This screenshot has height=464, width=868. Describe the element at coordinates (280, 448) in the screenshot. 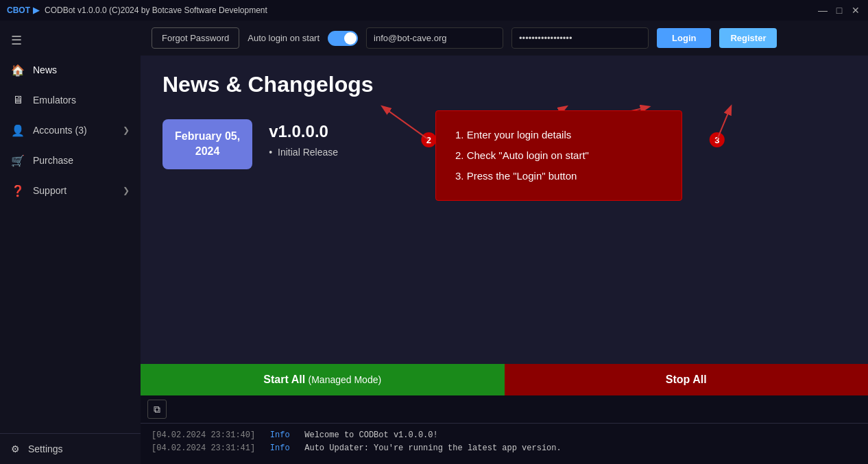

I see `log-level-2: Info` at that location.